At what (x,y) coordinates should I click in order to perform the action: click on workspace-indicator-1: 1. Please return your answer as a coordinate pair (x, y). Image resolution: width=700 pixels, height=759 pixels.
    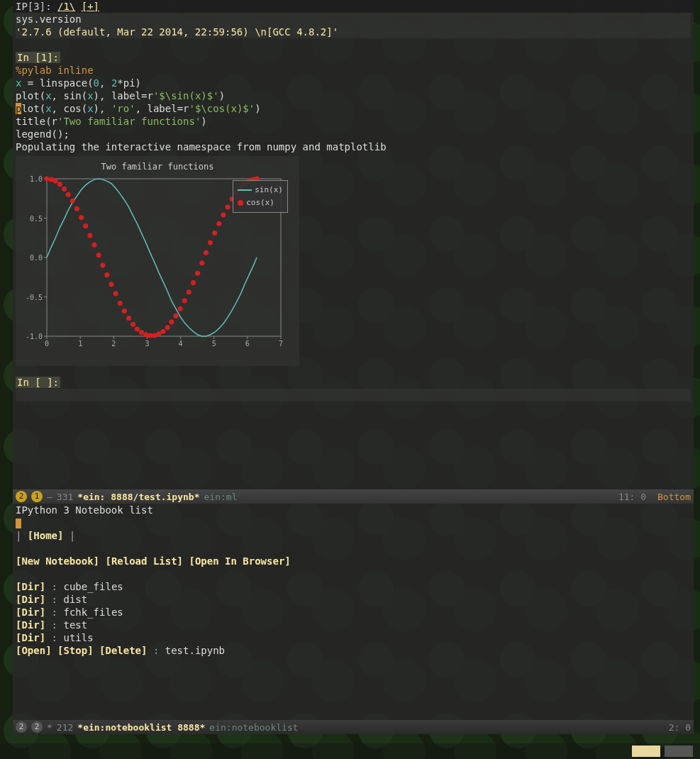
    Looking at the image, I should click on (37, 497).